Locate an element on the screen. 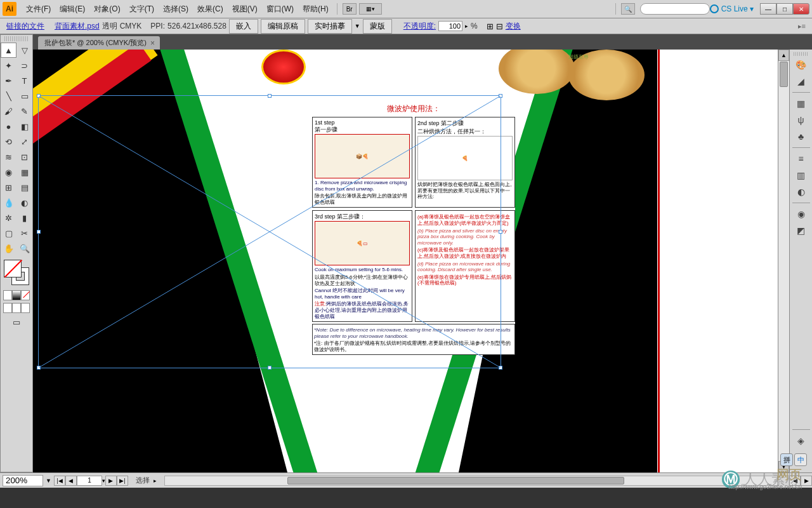 The height and width of the screenshot is (508, 812). hscroll-thumb is located at coordinates (455, 481).